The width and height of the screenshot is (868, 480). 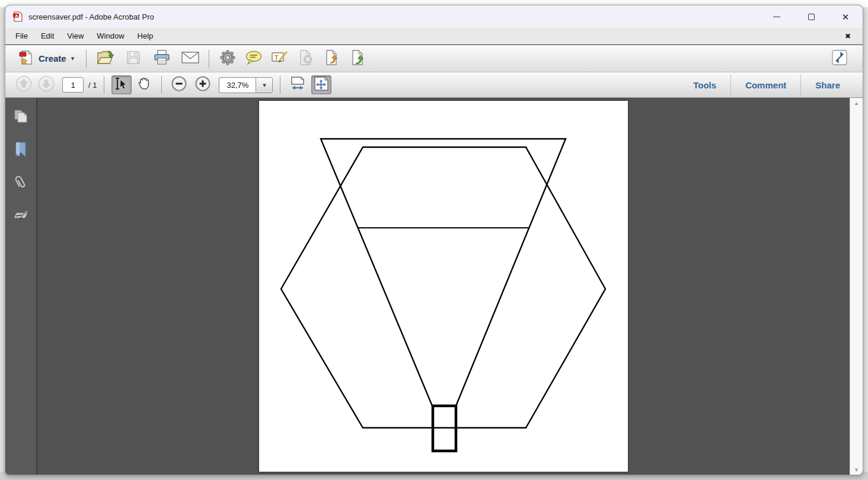 What do you see at coordinates (203, 85) in the screenshot?
I see `plus-circle-icon` at bounding box center [203, 85].